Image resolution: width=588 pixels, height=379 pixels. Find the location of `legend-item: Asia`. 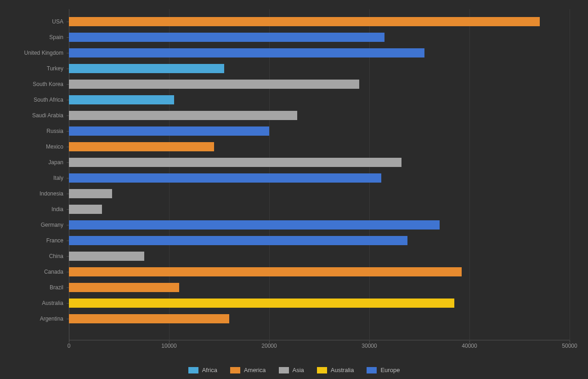

legend-item: Asia is located at coordinates (291, 370).